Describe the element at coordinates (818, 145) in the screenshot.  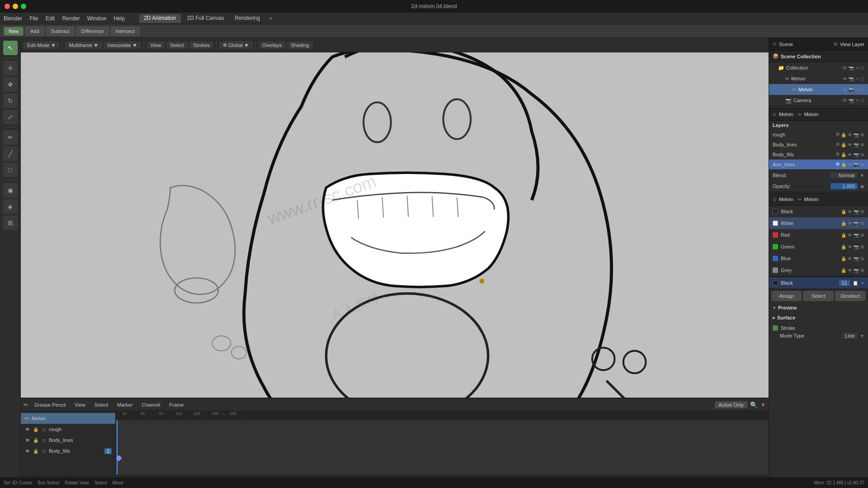
I see `layer-bodylines: Body_lines 🔒 👁 📷 ⚙` at that location.